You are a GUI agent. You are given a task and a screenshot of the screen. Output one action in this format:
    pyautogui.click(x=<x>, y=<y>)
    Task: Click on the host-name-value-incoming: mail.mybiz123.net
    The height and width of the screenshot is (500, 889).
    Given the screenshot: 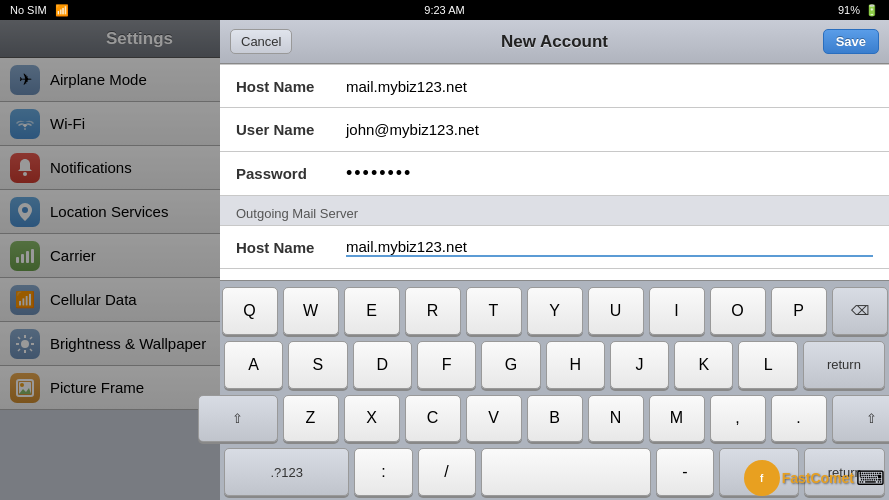 What is the action you would take?
    pyautogui.click(x=610, y=86)
    